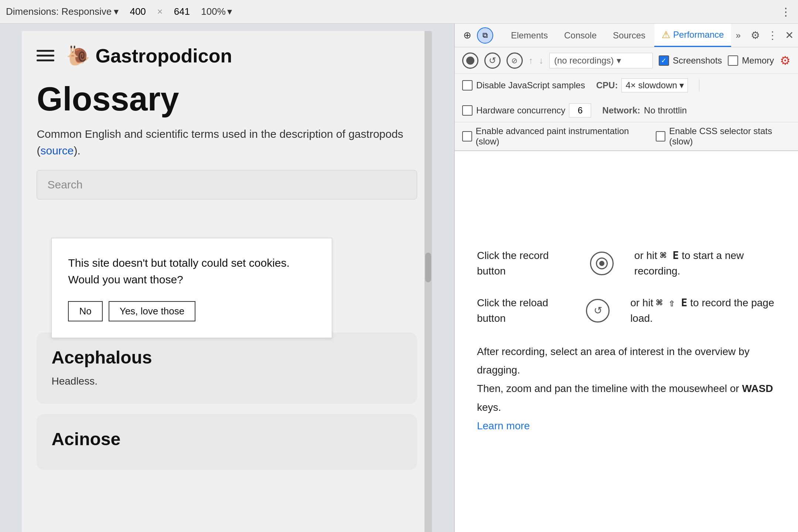 Image resolution: width=798 pixels, height=532 pixels. I want to click on record-button, so click(470, 61).